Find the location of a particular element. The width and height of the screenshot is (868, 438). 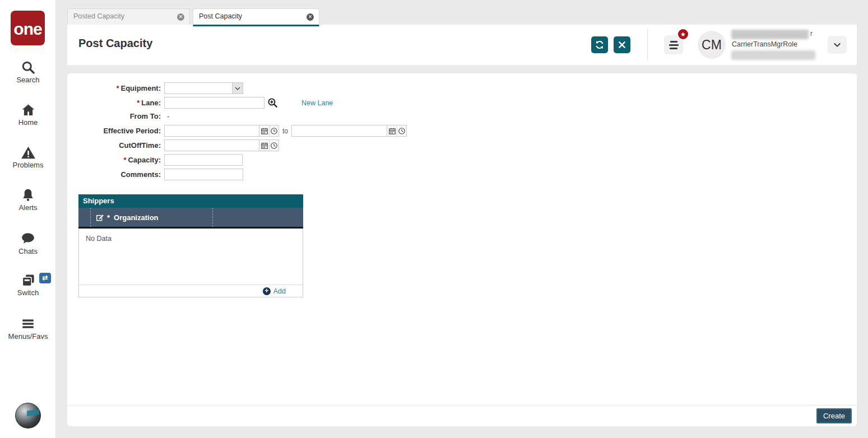

sidebar: one Search Home Problems Alerts is located at coordinates (28, 219).